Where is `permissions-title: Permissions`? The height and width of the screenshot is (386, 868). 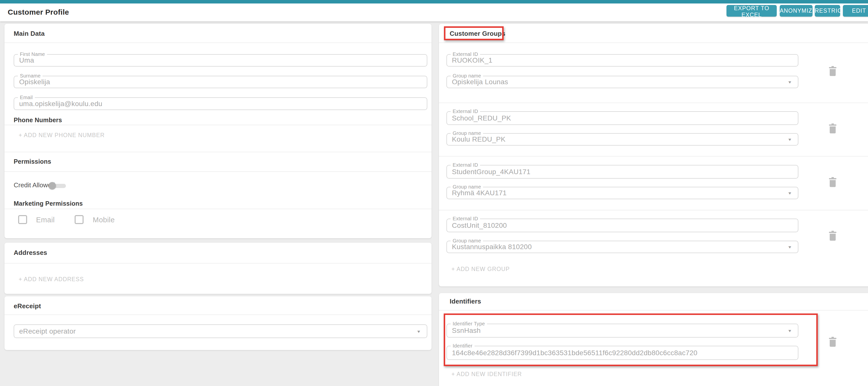
permissions-title: Permissions is located at coordinates (32, 162).